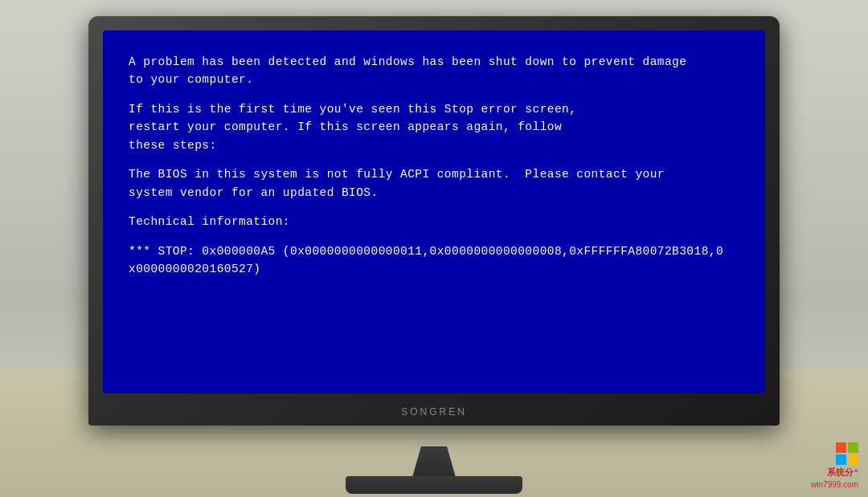 This screenshot has width=868, height=497. Describe the element at coordinates (842, 472) in the screenshot. I see `watermark-label: 系统分⁺` at that location.